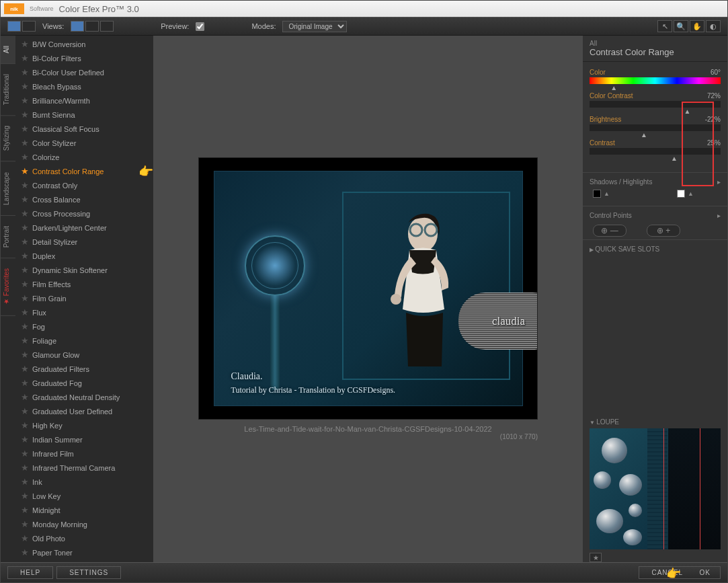  Describe the element at coordinates (85, 270) in the screenshot. I see `filter-item: ★Dynamic Skin Softener` at that location.